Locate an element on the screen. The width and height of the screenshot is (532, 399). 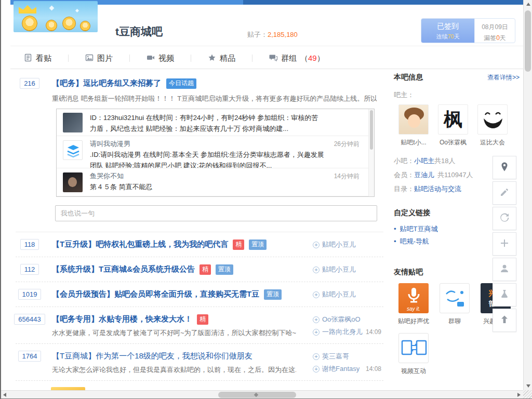
tab-groups: 群组 （49） is located at coordinates (297, 58).